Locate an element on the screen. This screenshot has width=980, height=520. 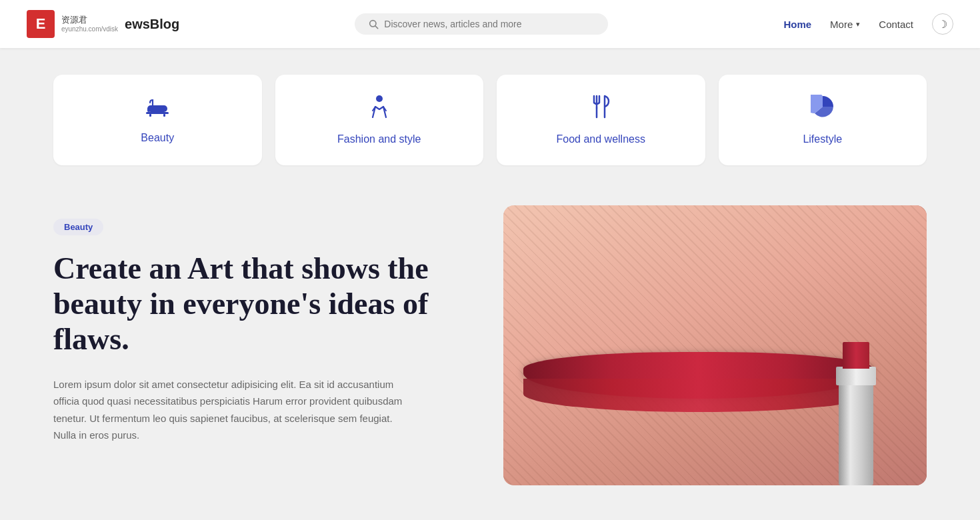
fashion-icon is located at coordinates (379, 109).